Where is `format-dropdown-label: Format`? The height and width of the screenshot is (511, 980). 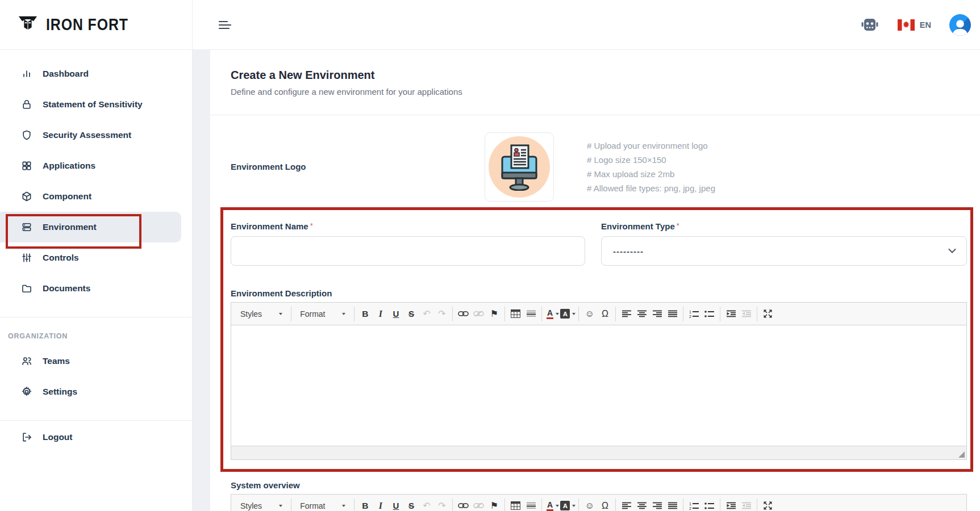
format-dropdown-label: Format is located at coordinates (312, 314).